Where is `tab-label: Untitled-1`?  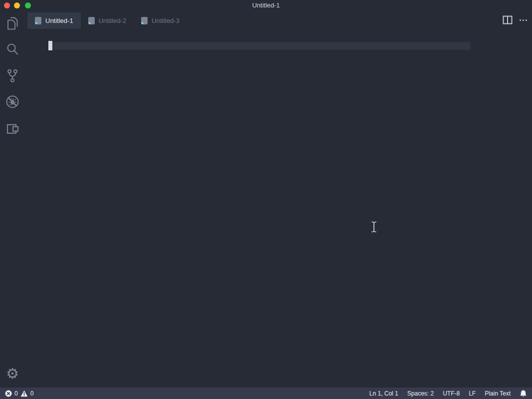 tab-label: Untitled-1 is located at coordinates (59, 21).